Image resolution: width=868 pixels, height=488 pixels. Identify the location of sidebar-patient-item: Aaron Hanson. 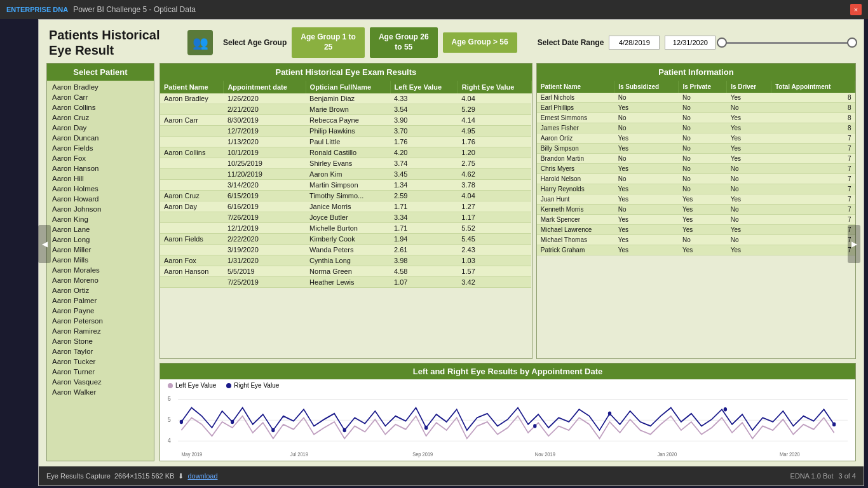
(100, 168).